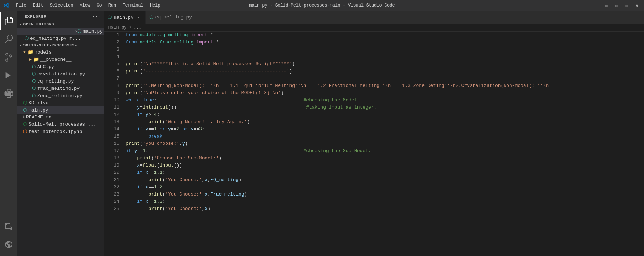  I want to click on layout-btn-3: ◫, so click(627, 5).